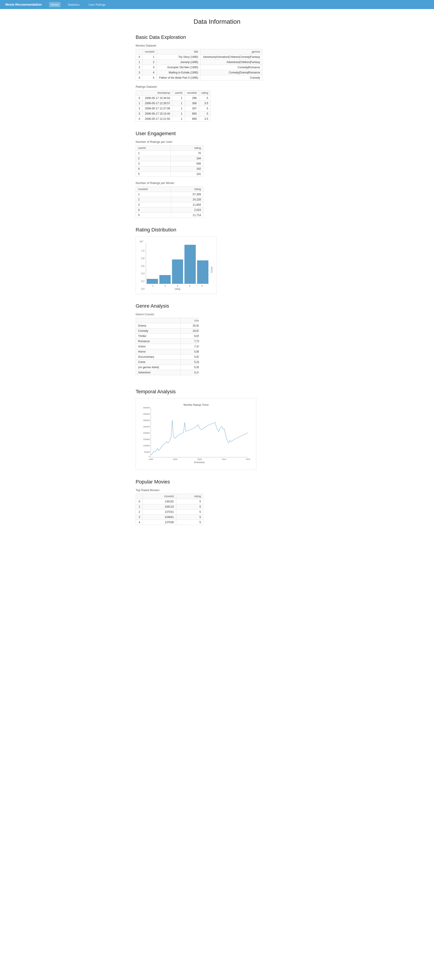  Describe the element at coordinates (170, 517) in the screenshot. I see `top-rated-row: 3 104641 5` at that location.